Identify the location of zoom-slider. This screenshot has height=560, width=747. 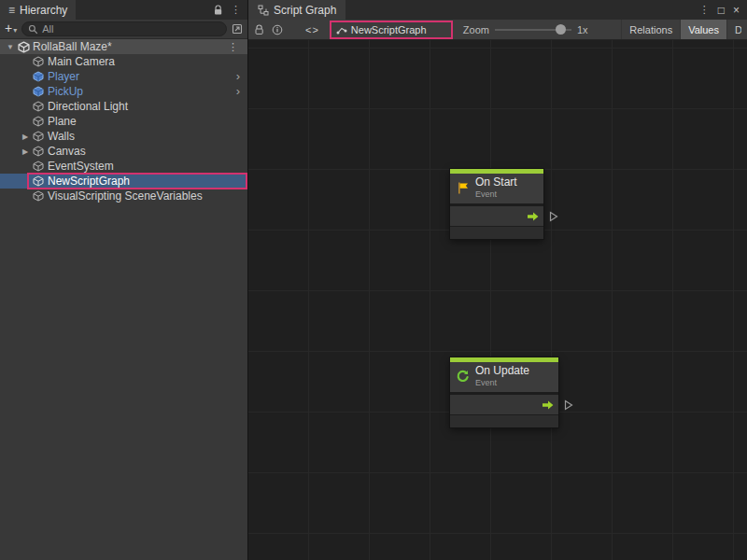
(533, 30).